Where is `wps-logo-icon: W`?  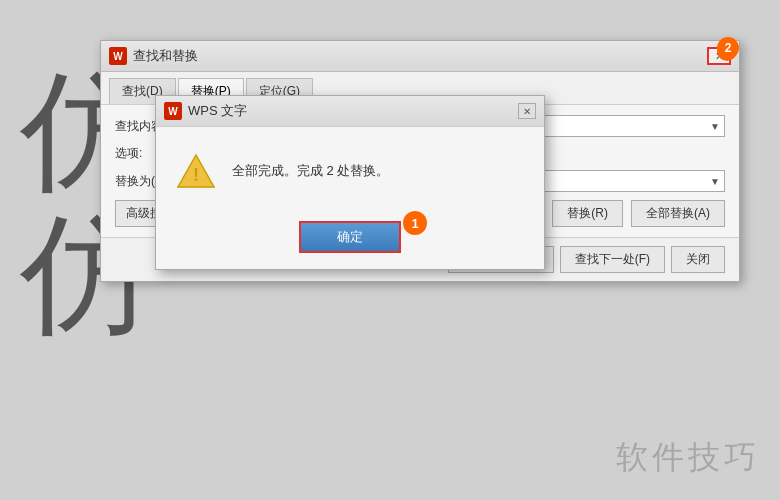 wps-logo-icon: W is located at coordinates (118, 56).